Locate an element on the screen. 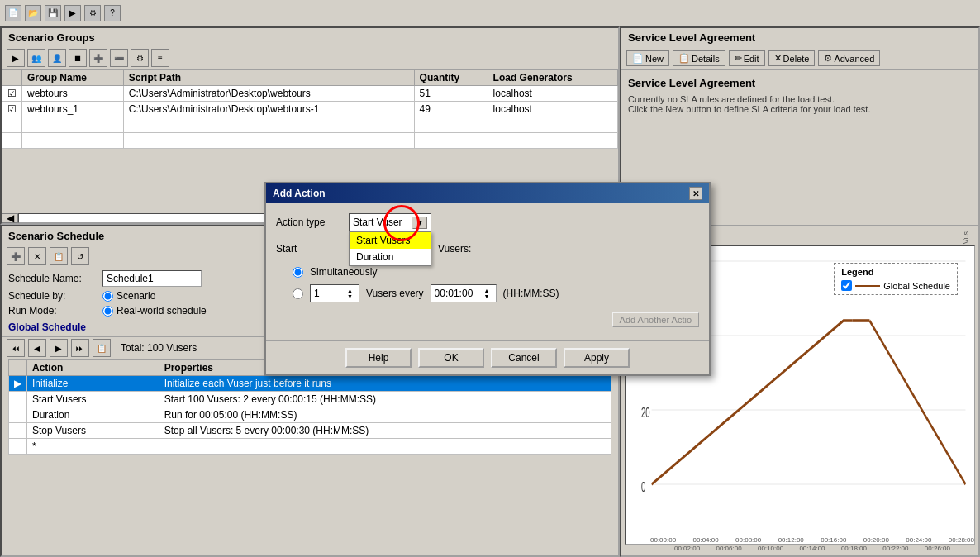 The height and width of the screenshot is (557, 980). help-button: Help is located at coordinates (378, 358).